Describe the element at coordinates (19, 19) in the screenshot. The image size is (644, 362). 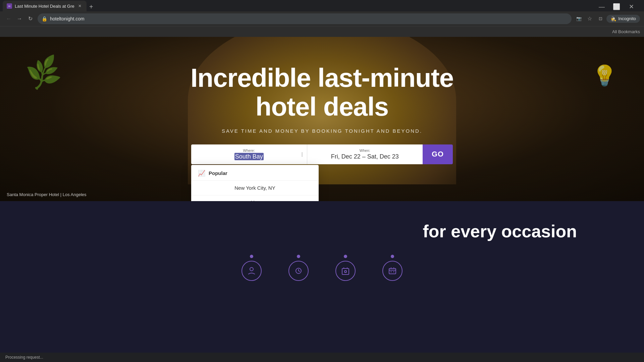
I see `forward-icon: →` at that location.